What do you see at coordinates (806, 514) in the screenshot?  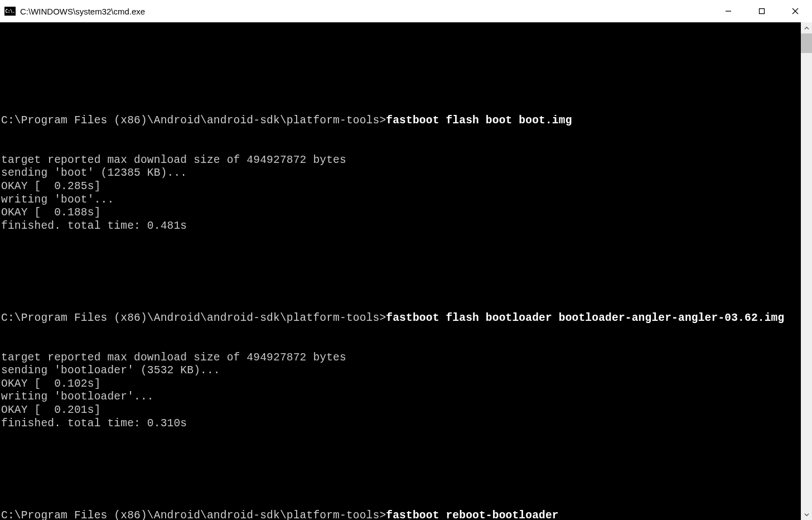 I see `scroll-down-button` at bounding box center [806, 514].